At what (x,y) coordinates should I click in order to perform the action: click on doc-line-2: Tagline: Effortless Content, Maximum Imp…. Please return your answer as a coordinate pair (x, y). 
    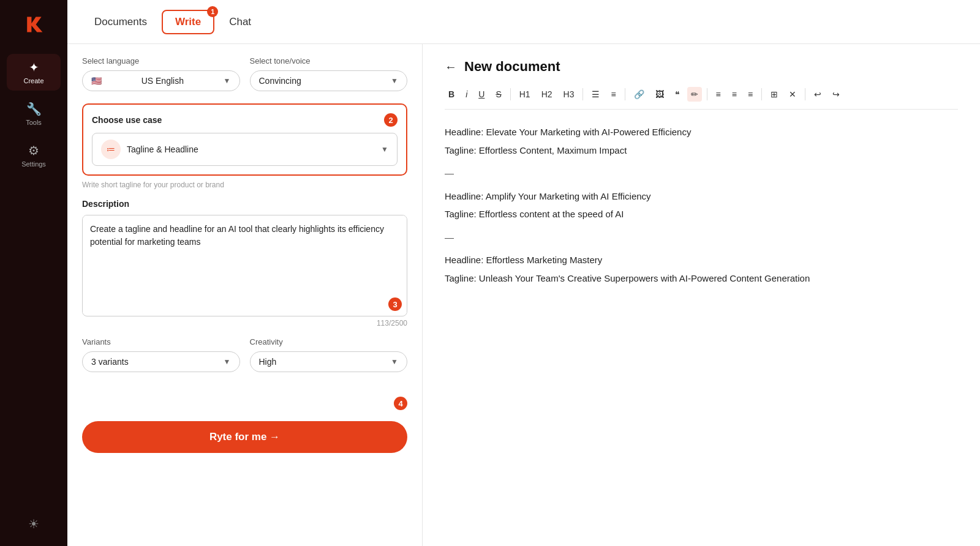
    Looking at the image, I should click on (701, 151).